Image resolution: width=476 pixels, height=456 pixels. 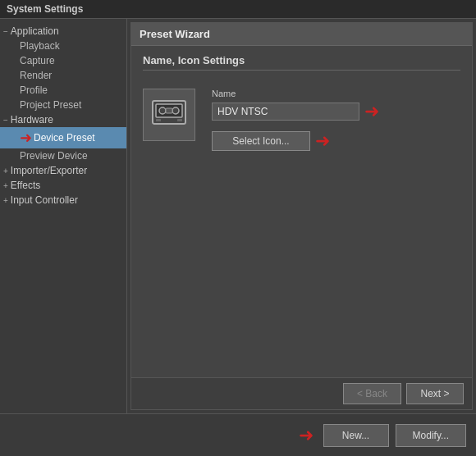 What do you see at coordinates (169, 115) in the screenshot?
I see `icon-preview` at bounding box center [169, 115].